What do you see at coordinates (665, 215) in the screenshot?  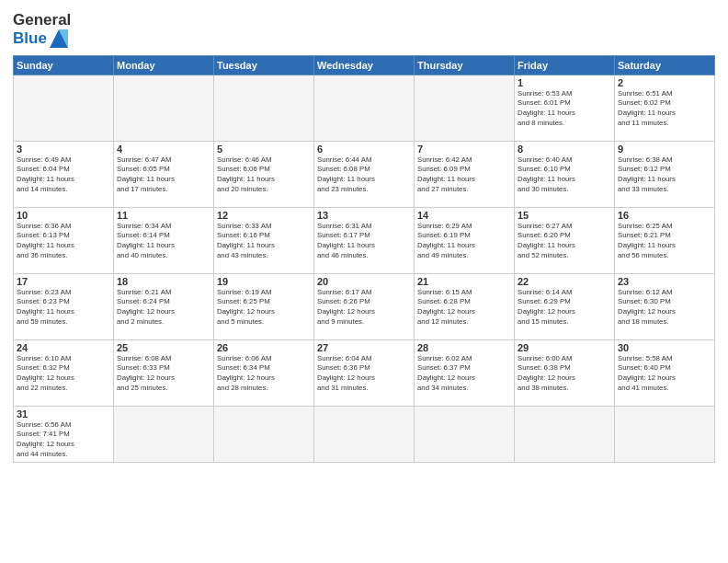 I see `day-number: 16` at bounding box center [665, 215].